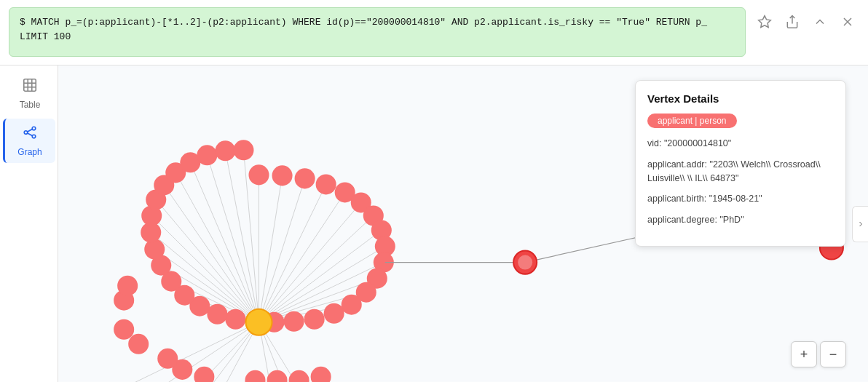 This screenshot has height=382, width=868. Describe the element at coordinates (698, 143) in the screenshot. I see `vertex-property-vid-value: "200000014810"` at that location.